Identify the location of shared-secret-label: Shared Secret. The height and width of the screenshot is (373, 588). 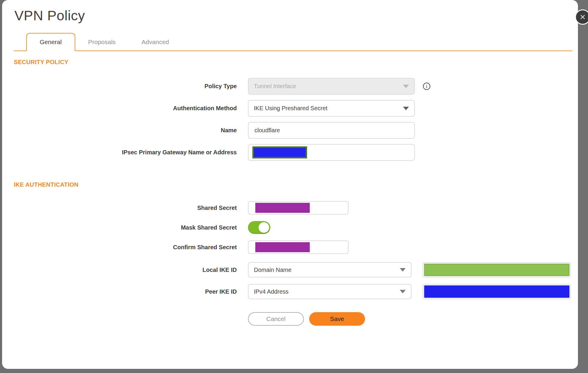
(125, 208).